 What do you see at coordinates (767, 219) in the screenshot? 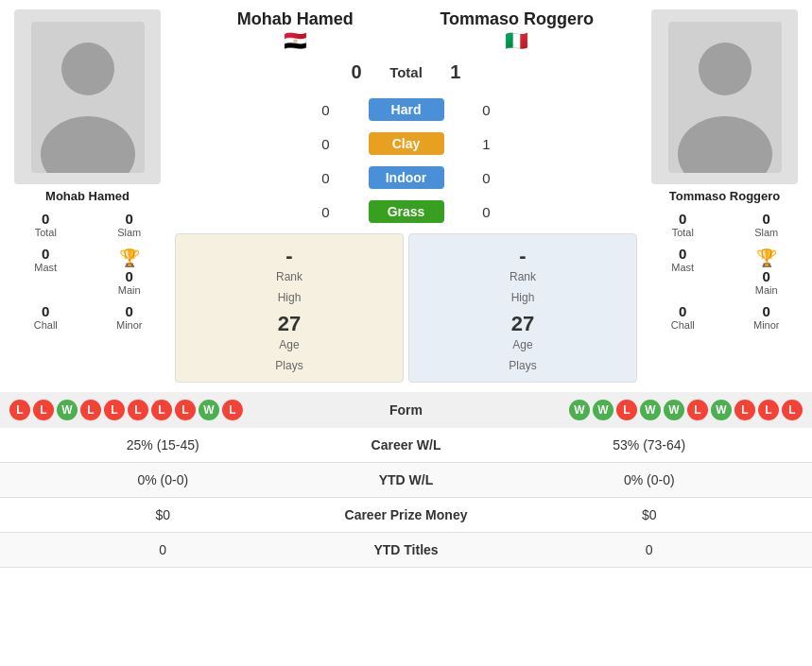
I see `player2-slam-value: 0` at bounding box center [767, 219].